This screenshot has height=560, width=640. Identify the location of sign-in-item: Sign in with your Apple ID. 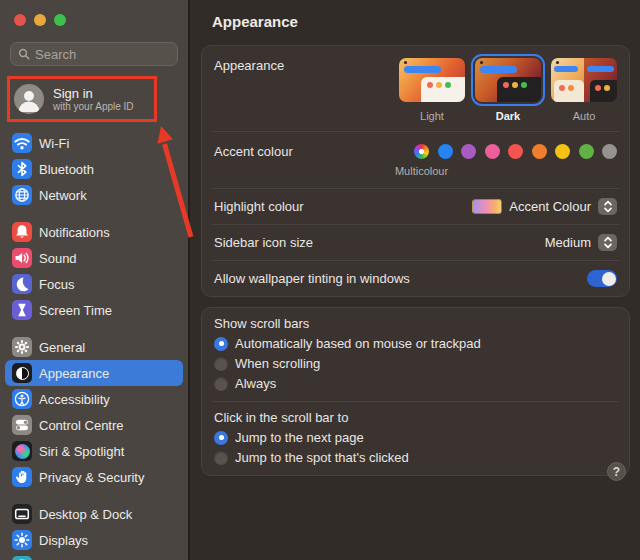
(94, 99).